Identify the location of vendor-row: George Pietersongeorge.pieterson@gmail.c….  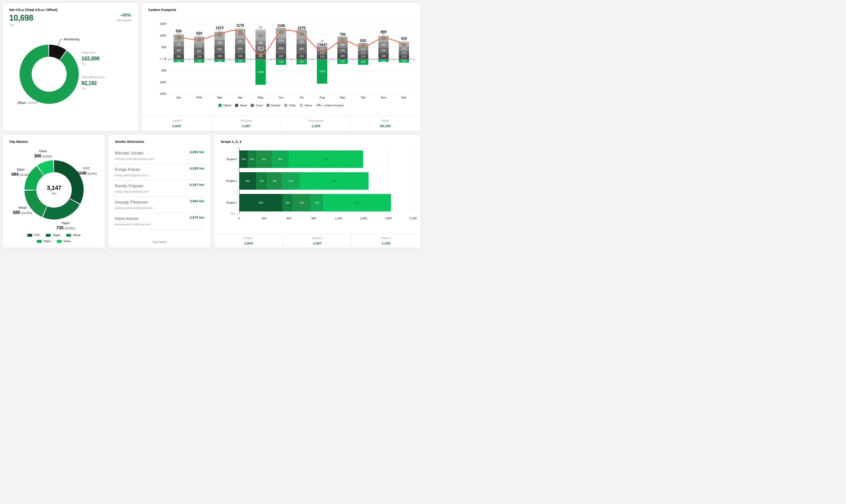
(160, 205).